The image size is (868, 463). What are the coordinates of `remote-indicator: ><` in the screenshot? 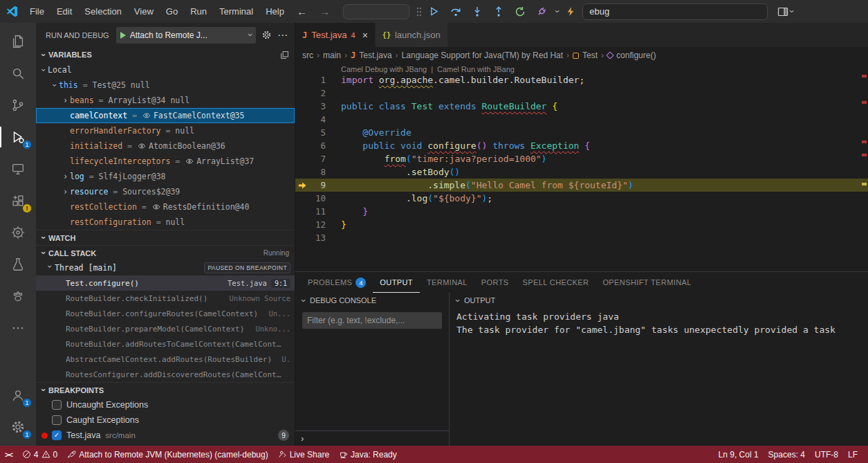 It's located at (8, 454).